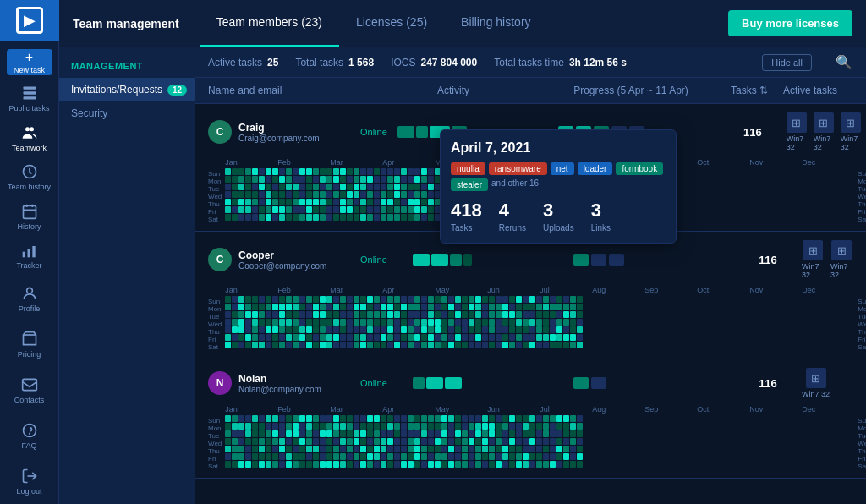 This screenshot has width=866, height=504. Describe the element at coordinates (30, 344) in the screenshot. I see `sidebar-item-pricing: Pricing` at that location.